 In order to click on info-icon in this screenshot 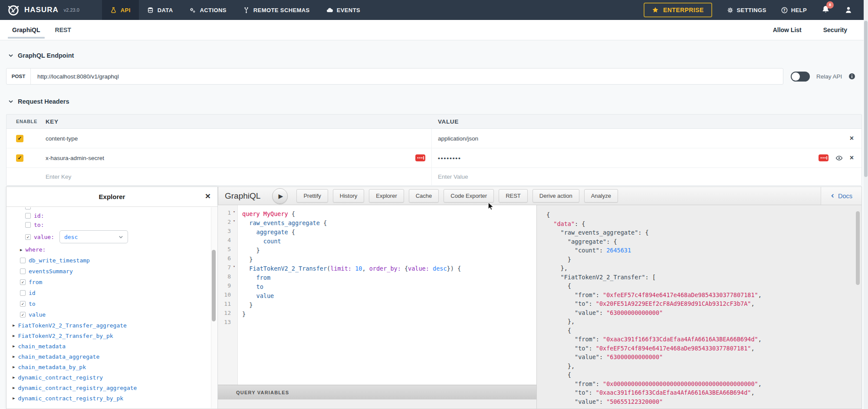, I will do `click(852, 76)`.